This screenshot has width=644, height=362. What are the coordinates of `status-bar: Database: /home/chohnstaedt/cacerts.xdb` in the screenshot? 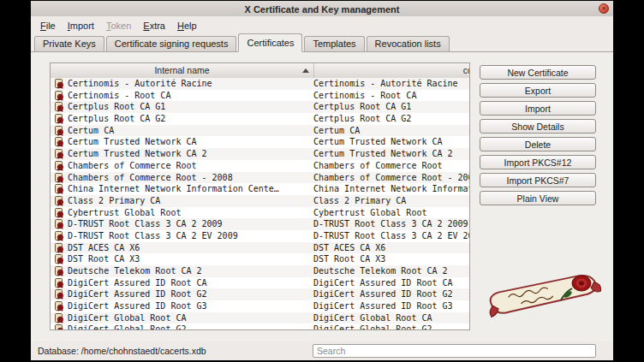 It's located at (322, 351).